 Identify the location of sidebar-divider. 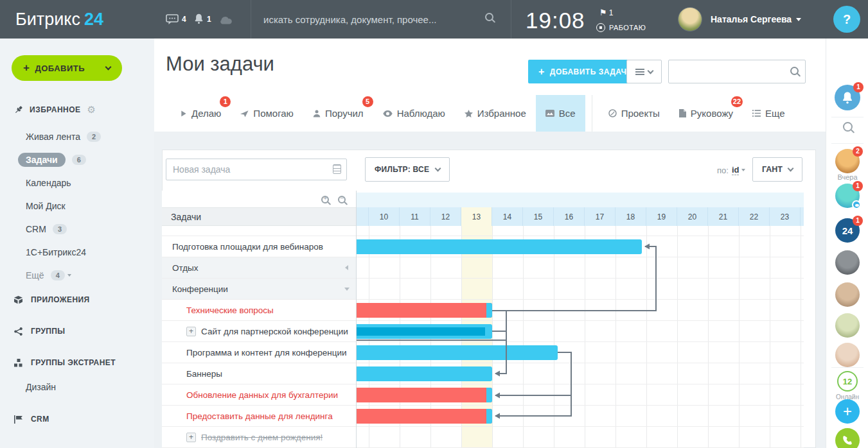
(847, 144).